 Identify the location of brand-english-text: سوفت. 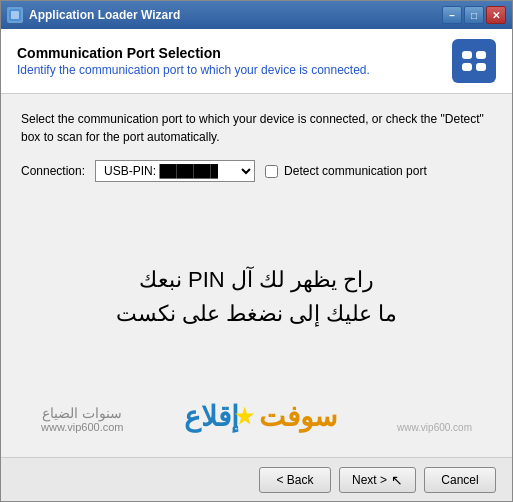
(298, 416).